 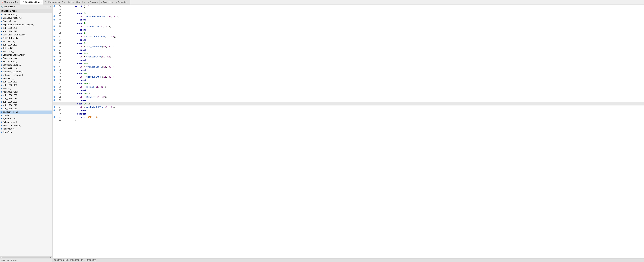 What do you see at coordinates (26, 132) in the screenshot?
I see `function-item: fHeapFree_` at bounding box center [26, 132].